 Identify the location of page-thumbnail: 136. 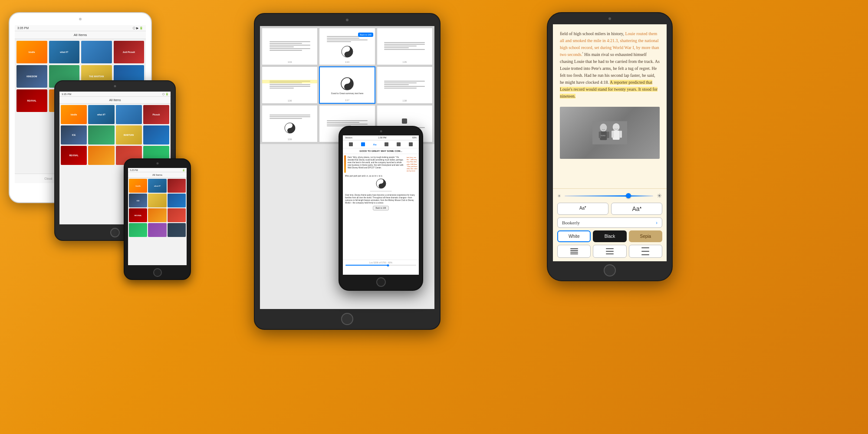
(290, 85).